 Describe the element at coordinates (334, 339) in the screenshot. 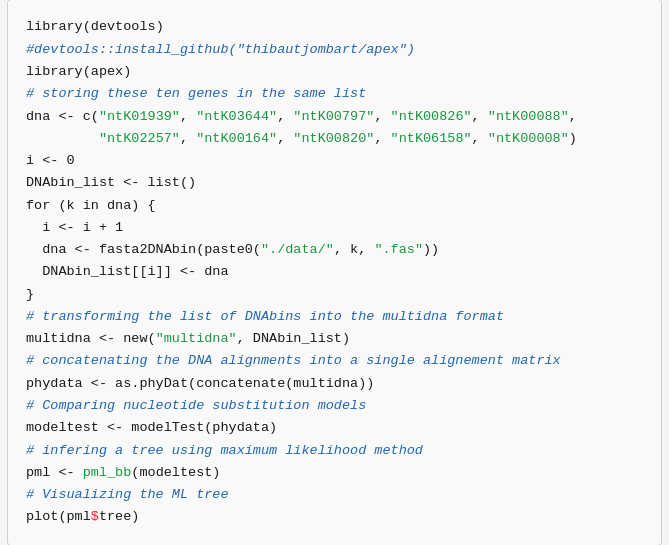

I see `line-15: multidna <- new("multidna", DNAbin_list)` at that location.